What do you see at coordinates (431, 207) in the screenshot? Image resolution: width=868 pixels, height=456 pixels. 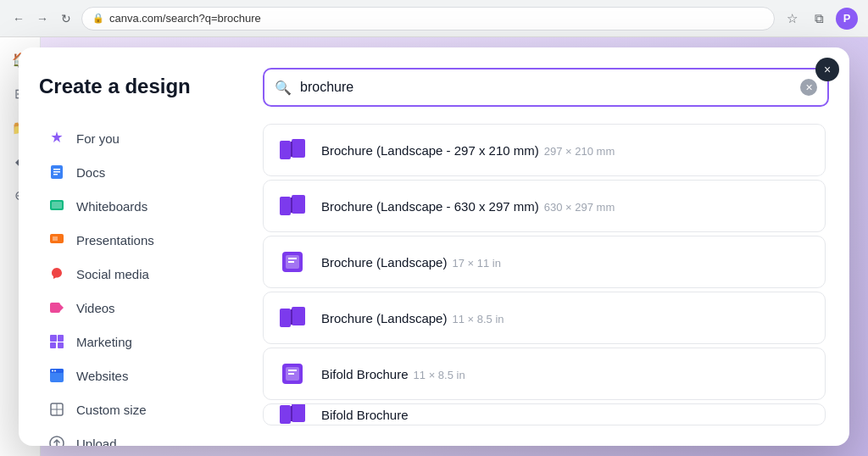 I see `result-name-brochure-landscape-630: Brochure (Landscape - 630 x 297 mm)` at bounding box center [431, 207].